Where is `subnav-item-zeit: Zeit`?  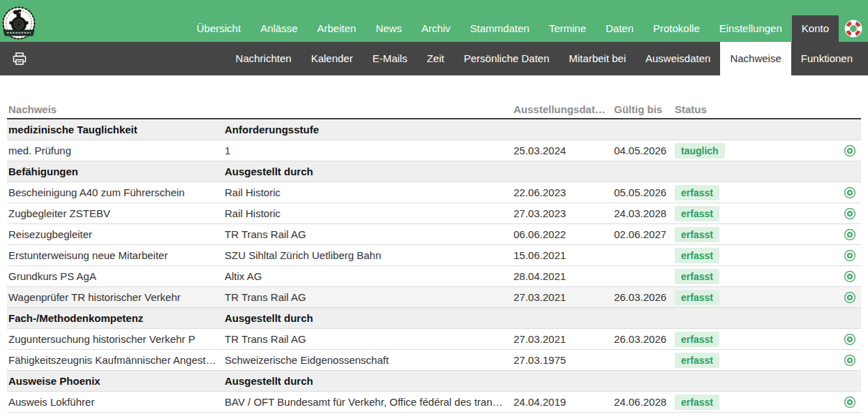 subnav-item-zeit: Zeit is located at coordinates (435, 59).